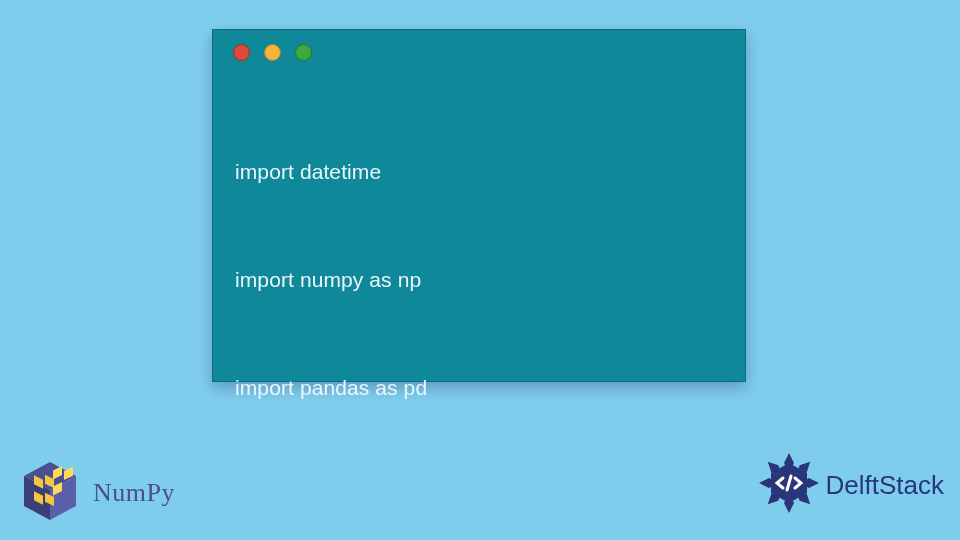 The image size is (960, 540). I want to click on close-icon, so click(242, 52).